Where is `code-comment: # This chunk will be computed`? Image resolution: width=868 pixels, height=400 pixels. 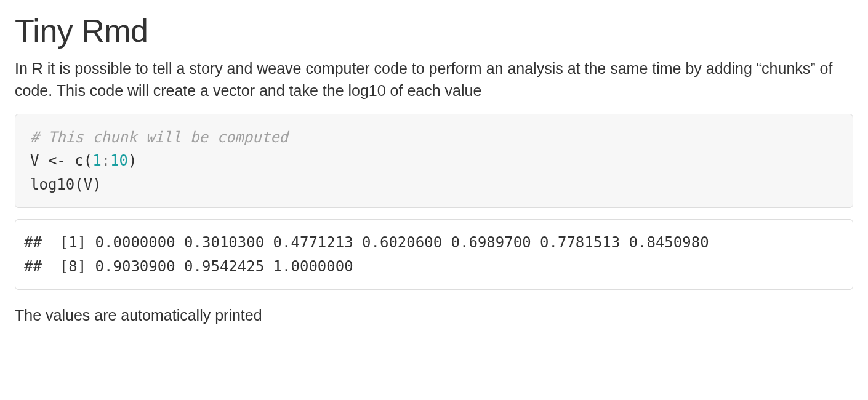 code-comment: # This chunk will be computed is located at coordinates (159, 137).